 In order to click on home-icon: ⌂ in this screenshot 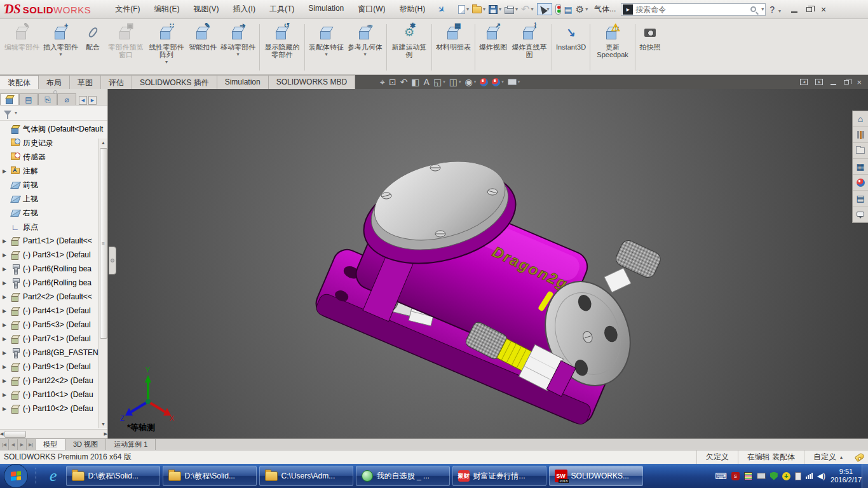, I will do `click(860, 119)`.